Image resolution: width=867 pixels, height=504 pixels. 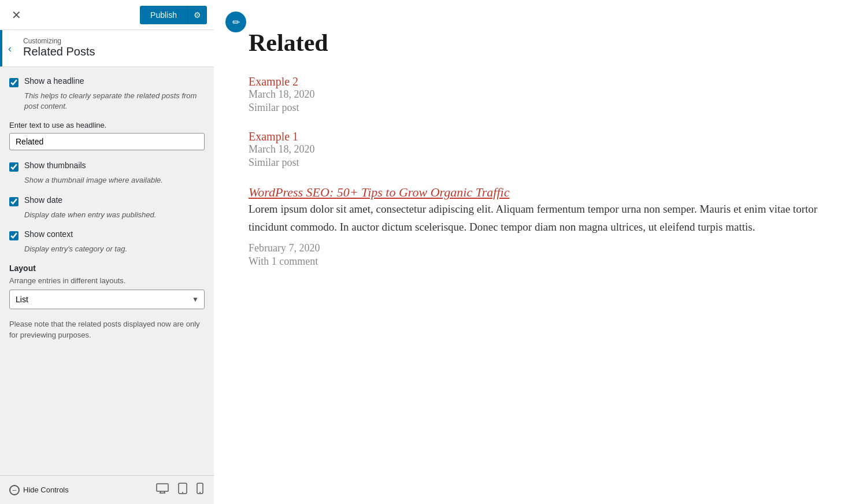 What do you see at coordinates (173, 15) in the screenshot?
I see `publish-area: Publish ⚙` at bounding box center [173, 15].